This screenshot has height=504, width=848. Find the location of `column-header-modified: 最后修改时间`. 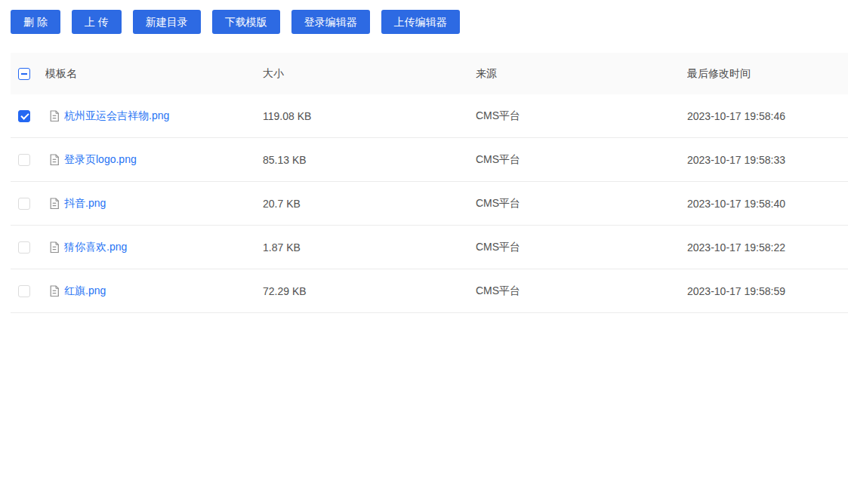

column-header-modified: 最后修改时间 is located at coordinates (767, 74).